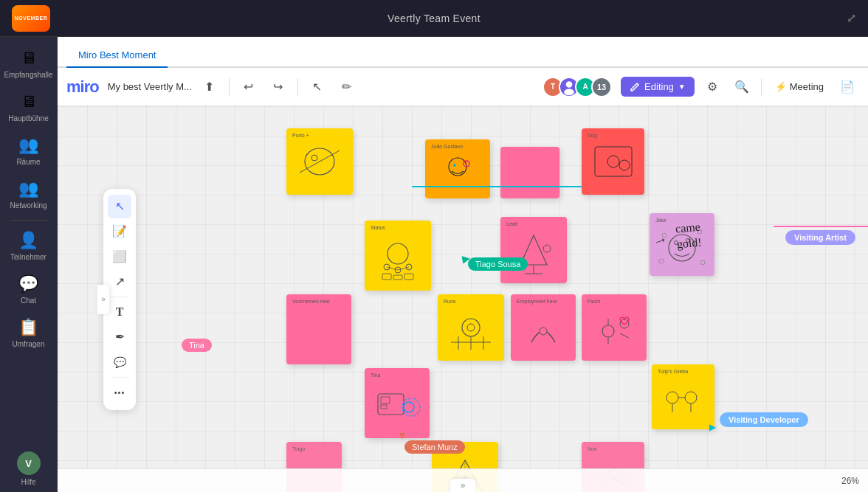 The height and width of the screenshot is (492, 868). What do you see at coordinates (463, 87) in the screenshot?
I see `miro-toolbar: miro My best Veertly M... ⬆ ↩ ↪ ↖ ✏ T A …` at bounding box center [463, 87].